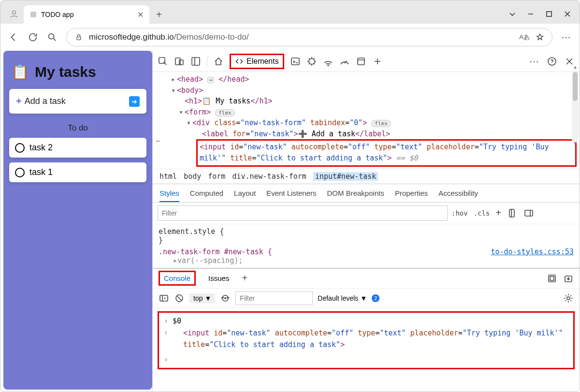 The image size is (580, 392). Describe the element at coordinates (196, 61) in the screenshot. I see `dock-icon` at that location.